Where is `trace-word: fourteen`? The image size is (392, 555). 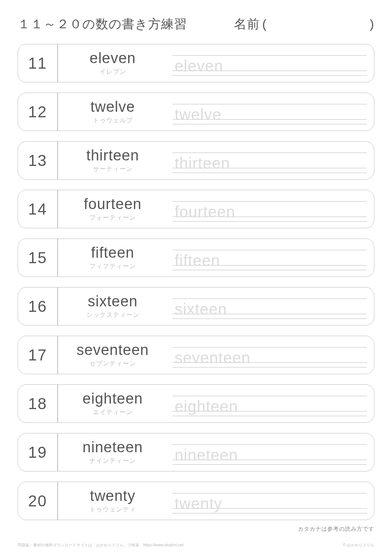
trace-word: fourteen is located at coordinates (205, 212).